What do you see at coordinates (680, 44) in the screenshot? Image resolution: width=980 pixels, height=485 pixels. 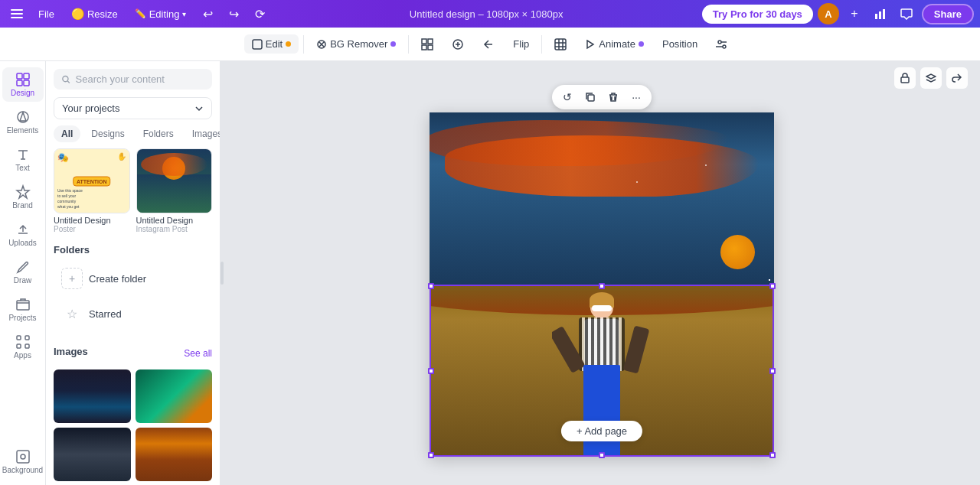 I see `position-tool: Position` at bounding box center [680, 44].